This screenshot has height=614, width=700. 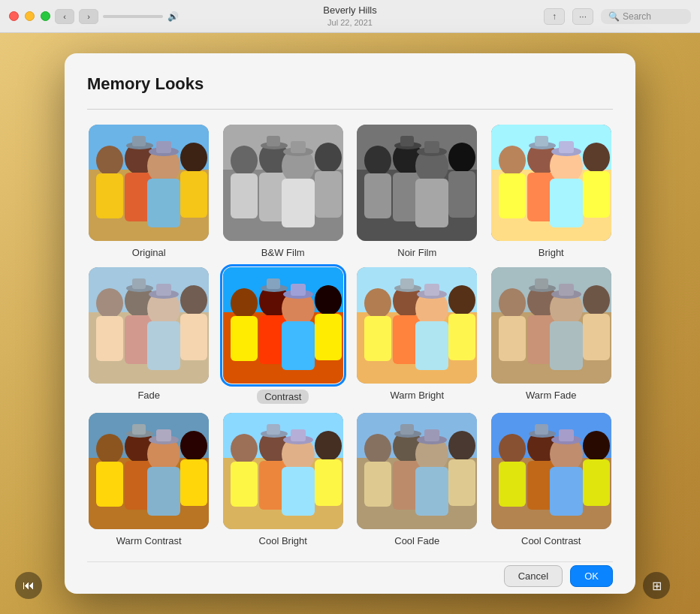 I want to click on look-thumb-warm-bright, so click(x=417, y=326).